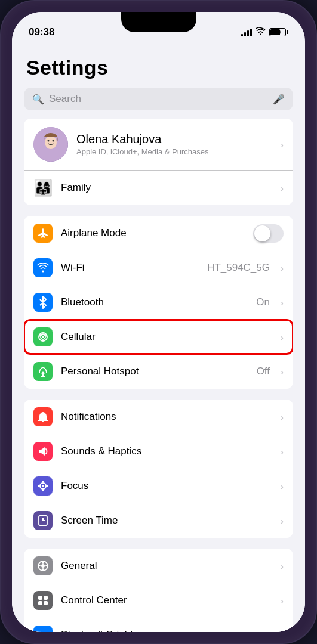 The width and height of the screenshot is (317, 644). Describe the element at coordinates (159, 162) in the screenshot. I see `profile-card: Olena Kahujova Apple ID, iCloud+, Media …` at that location.